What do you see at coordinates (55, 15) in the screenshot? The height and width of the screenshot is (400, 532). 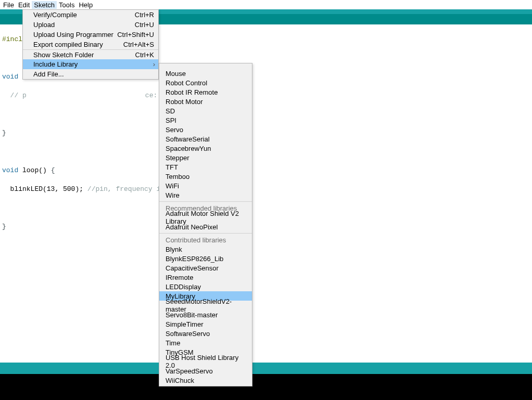 I see `menu-item-label: Verify/Compile` at bounding box center [55, 15].